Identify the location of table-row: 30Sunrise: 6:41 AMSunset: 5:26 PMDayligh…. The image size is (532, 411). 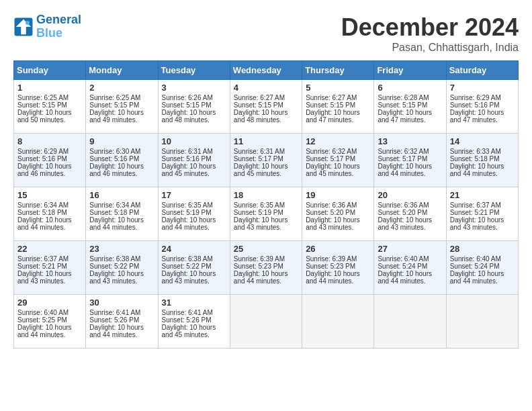
(122, 322).